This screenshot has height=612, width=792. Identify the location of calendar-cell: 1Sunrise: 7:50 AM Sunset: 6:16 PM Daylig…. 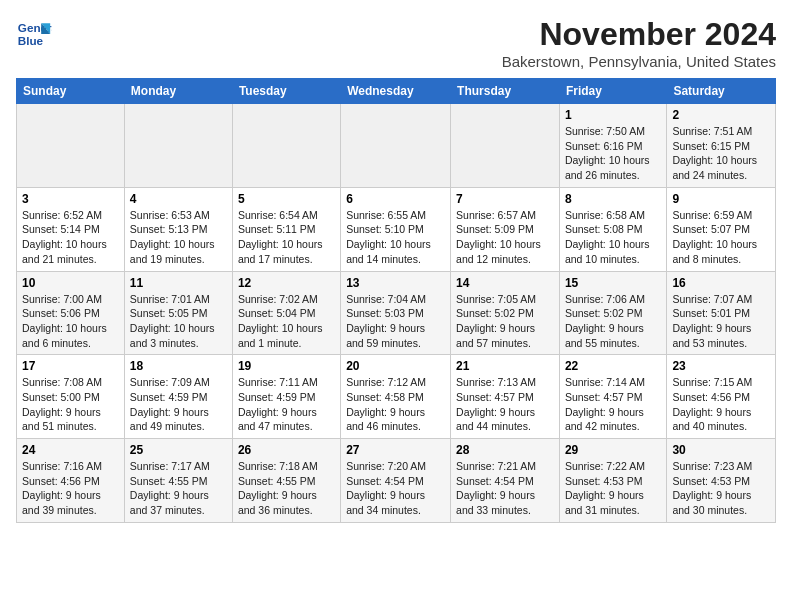
(612, 146).